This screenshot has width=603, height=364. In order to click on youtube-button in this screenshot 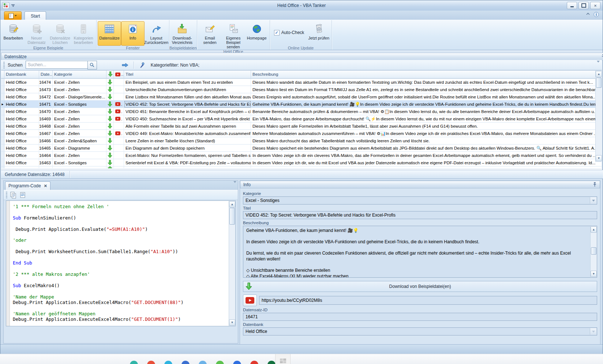, I will do `click(250, 300)`.